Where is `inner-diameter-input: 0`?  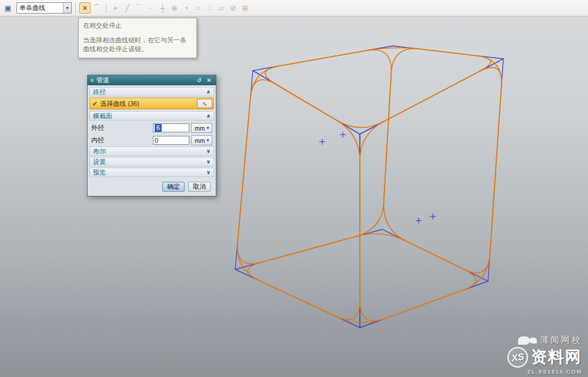
inner-diameter-input: 0 is located at coordinates (171, 140).